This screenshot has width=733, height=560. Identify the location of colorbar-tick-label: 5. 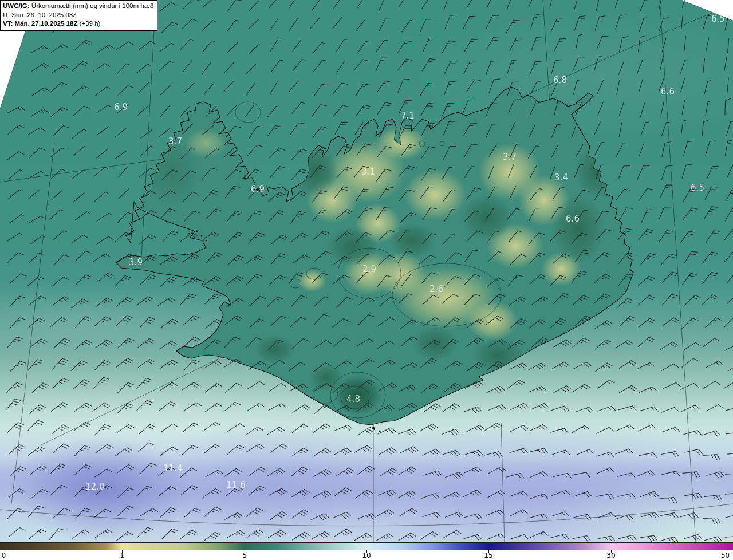
(245, 555).